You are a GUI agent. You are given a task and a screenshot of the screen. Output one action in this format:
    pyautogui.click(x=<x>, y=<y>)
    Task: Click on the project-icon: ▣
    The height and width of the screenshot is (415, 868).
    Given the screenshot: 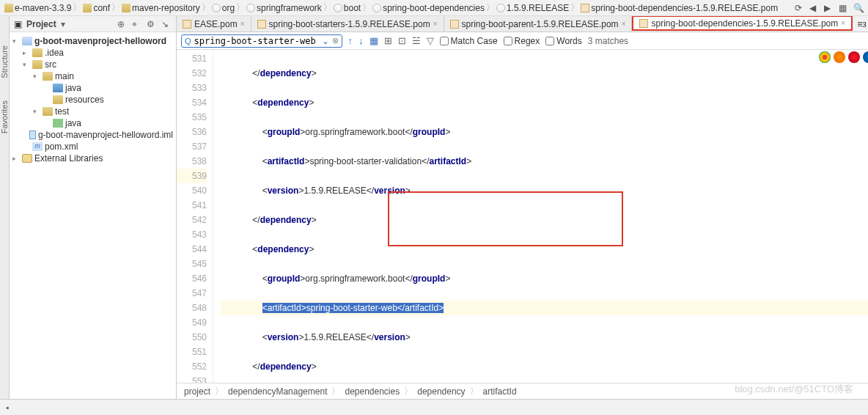 What is the action you would take?
    pyautogui.click(x=18, y=24)
    